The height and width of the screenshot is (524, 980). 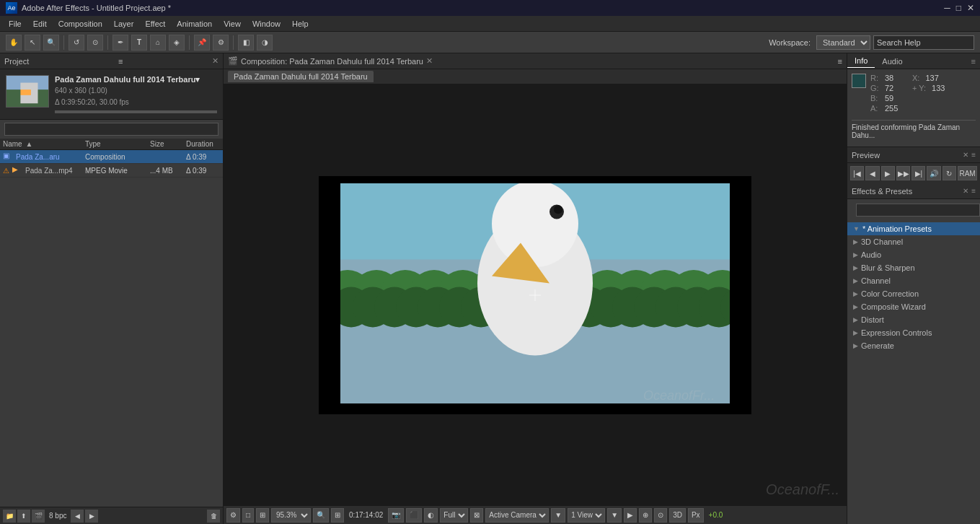 What do you see at coordinates (202, 43) in the screenshot?
I see `tool-pin: 📌` at bounding box center [202, 43].